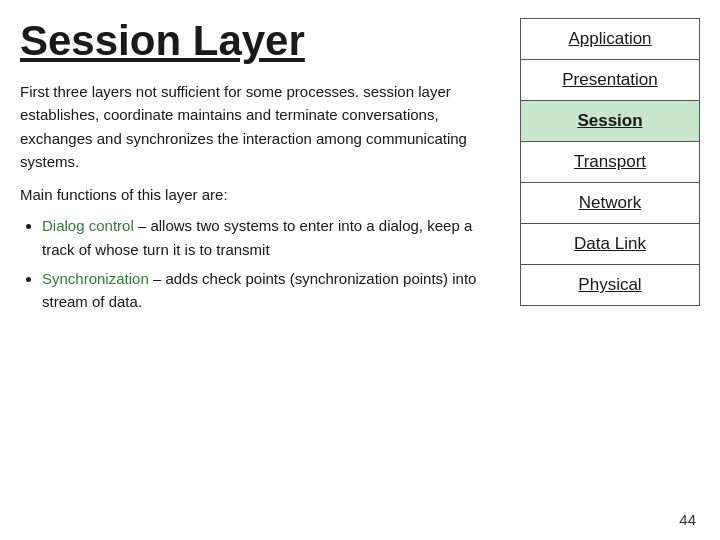 The width and height of the screenshot is (720, 540). What do you see at coordinates (260, 266) in the screenshot?
I see `bullet-list: Dialog control – allows two systems to e…` at bounding box center [260, 266].